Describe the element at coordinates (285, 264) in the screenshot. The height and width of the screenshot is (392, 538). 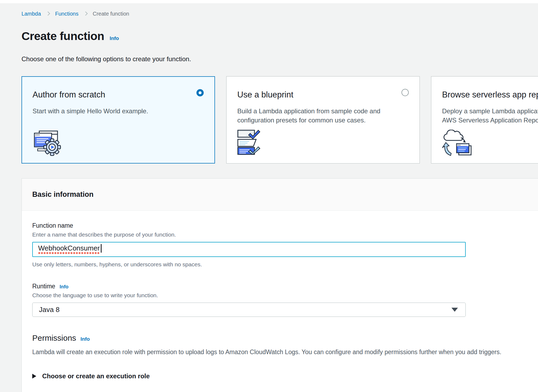
I see `function-name-constraint: Use only letters, numbers, hyphens, or u…` at that location.